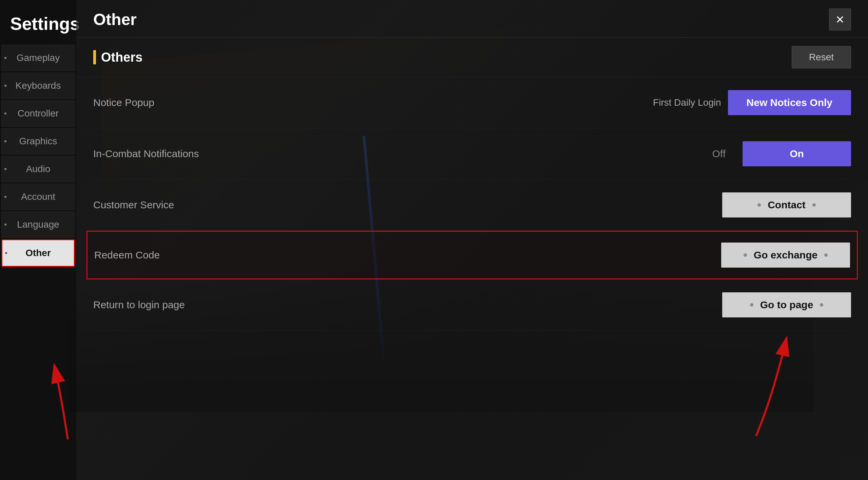 This screenshot has height=480, width=868. I want to click on sidebar-navigation: Gameplay Keyboards Controller Graphics A…, so click(38, 262).